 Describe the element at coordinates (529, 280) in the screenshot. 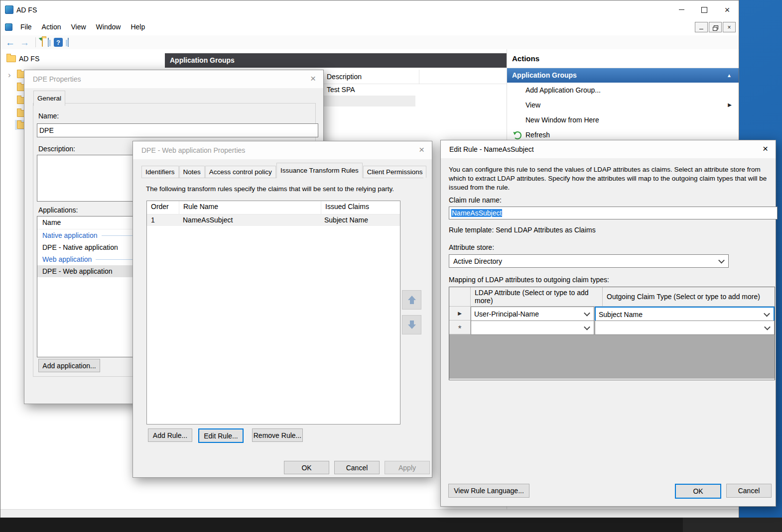

I see `mapping-label: Mapping of LDAP attributes to outgoing c…` at that location.